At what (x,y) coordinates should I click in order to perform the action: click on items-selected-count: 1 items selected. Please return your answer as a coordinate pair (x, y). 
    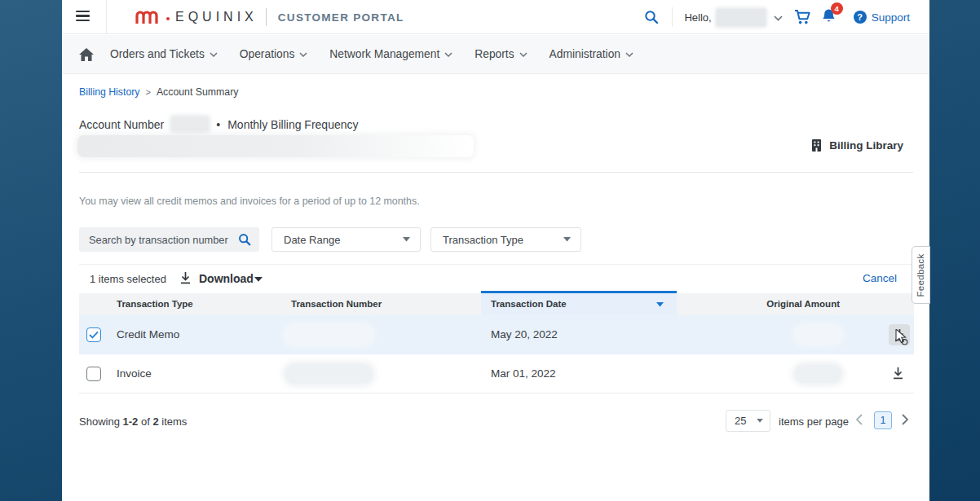
    Looking at the image, I should click on (128, 279).